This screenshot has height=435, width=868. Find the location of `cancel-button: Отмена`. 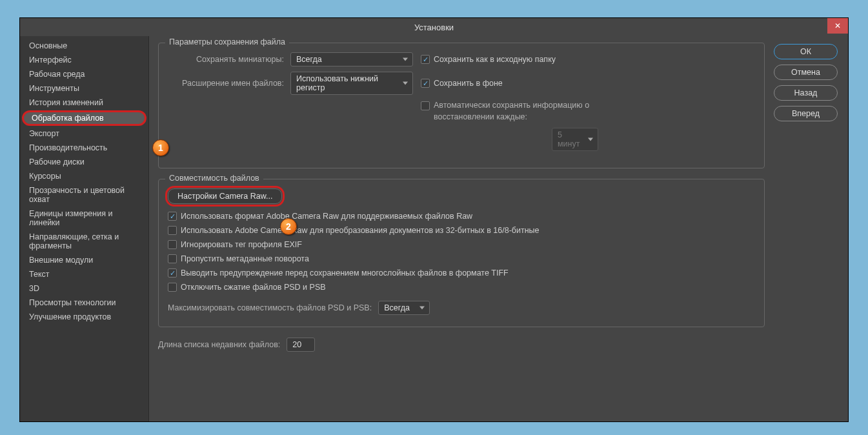

cancel-button: Отмена is located at coordinates (805, 72).